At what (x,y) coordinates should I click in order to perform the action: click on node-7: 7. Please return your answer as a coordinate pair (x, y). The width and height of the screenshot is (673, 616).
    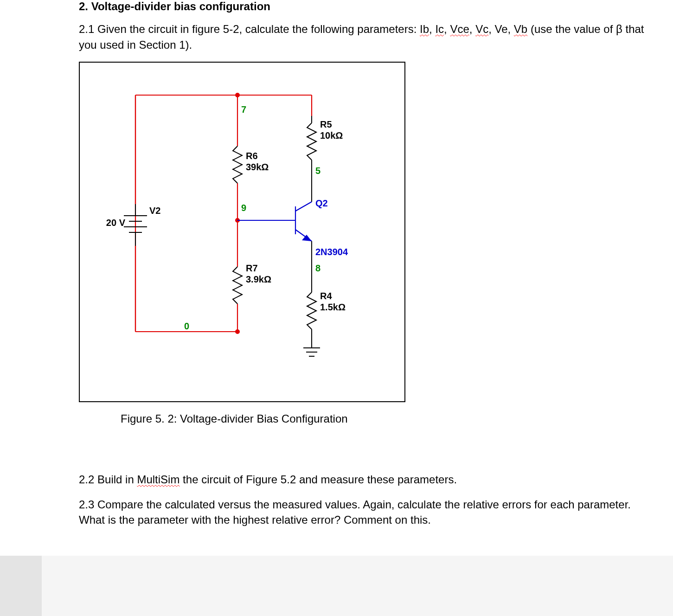
    Looking at the image, I should click on (244, 109).